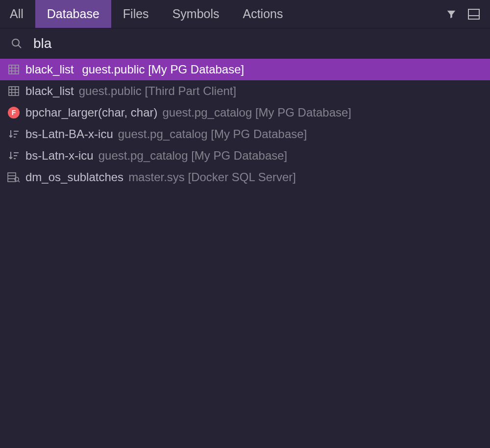  Describe the element at coordinates (245, 113) in the screenshot. I see `result-row: Fbpchar_larger(char, char)guest.pg_catal…` at that location.